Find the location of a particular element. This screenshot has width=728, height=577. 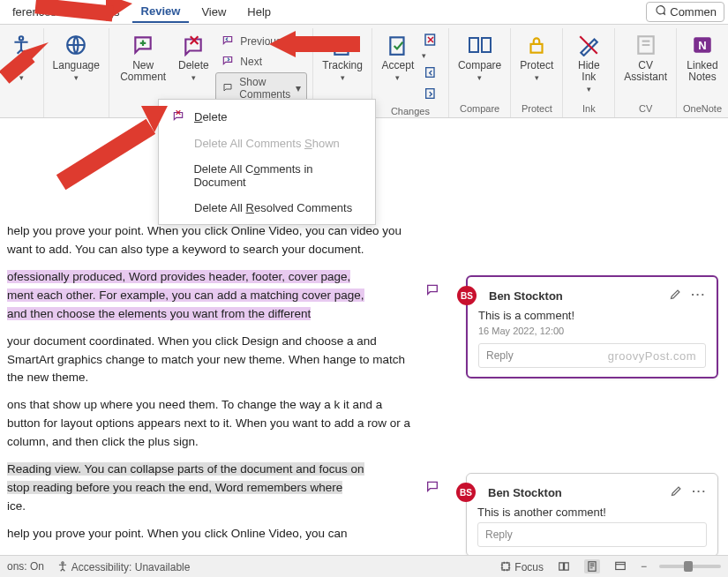

next-icon is located at coordinates (228, 62).